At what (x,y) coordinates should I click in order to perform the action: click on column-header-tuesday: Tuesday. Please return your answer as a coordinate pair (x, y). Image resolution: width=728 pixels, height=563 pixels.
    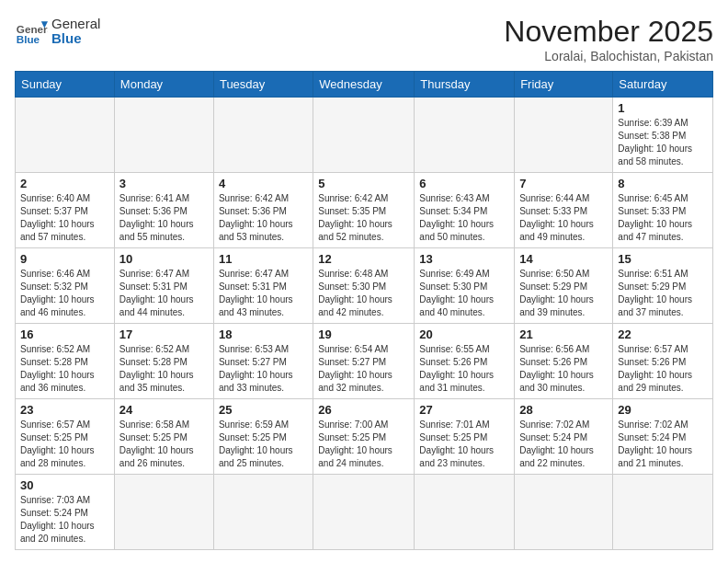
    Looking at the image, I should click on (263, 85).